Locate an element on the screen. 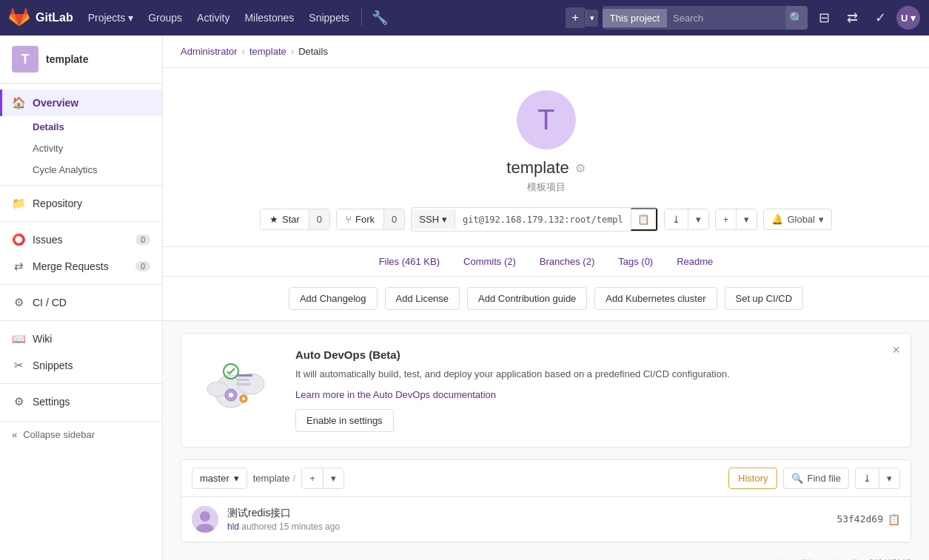 The height and width of the screenshot is (560, 929). search-input is located at coordinates (726, 18).